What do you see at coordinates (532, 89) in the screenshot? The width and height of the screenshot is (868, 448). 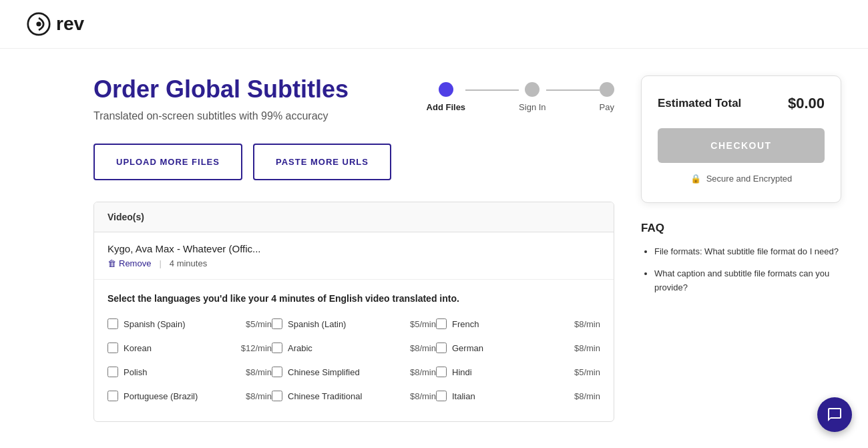 I see `step-circle-sign-in` at bounding box center [532, 89].